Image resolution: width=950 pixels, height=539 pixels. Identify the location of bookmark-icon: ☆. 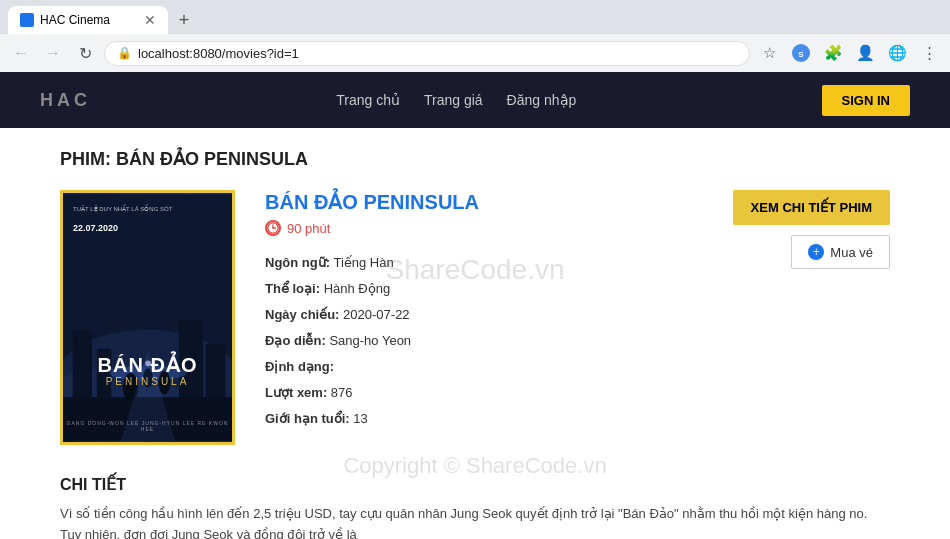
(769, 53).